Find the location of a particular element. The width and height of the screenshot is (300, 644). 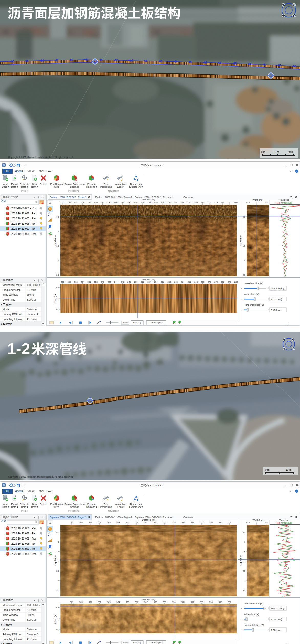

svg-text: 250 ns is located at coordinates (30, 615).